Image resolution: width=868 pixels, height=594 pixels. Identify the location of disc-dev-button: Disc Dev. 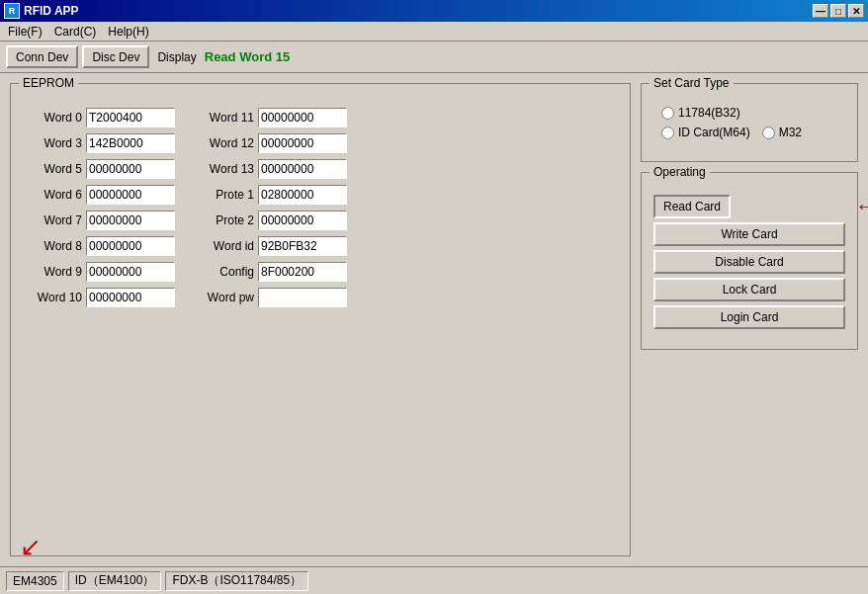
(116, 57).